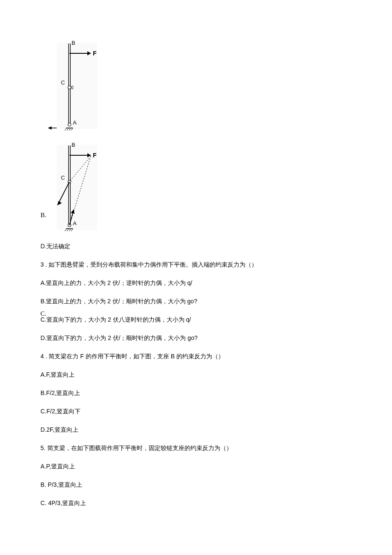 The width and height of the screenshot is (392, 555). Describe the element at coordinates (196, 264) in the screenshot. I see `q3-stem: 3 . 如下图悬臂梁，受到分布载荷和集中力偶作用下平衡。插入端的约束反力为（）` at that location.